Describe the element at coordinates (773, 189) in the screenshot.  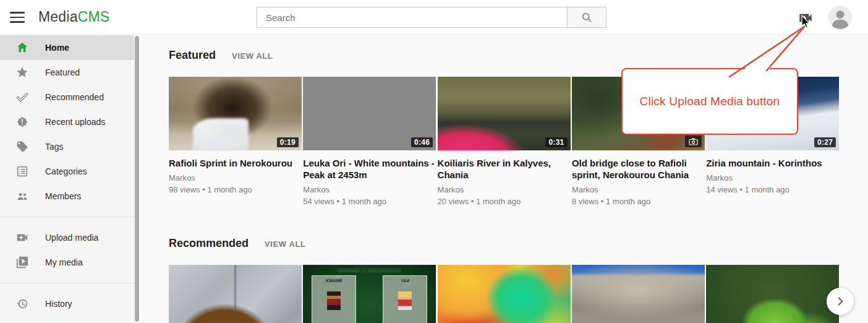
I see `media-meta: 14 views • 1 month ago` at that location.